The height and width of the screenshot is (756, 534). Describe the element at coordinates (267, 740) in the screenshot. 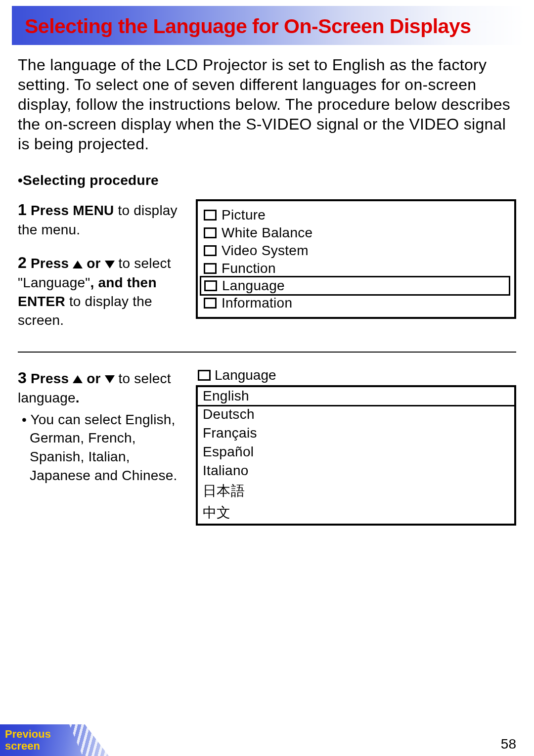

I see `page-footer: Previousscreen 58` at that location.